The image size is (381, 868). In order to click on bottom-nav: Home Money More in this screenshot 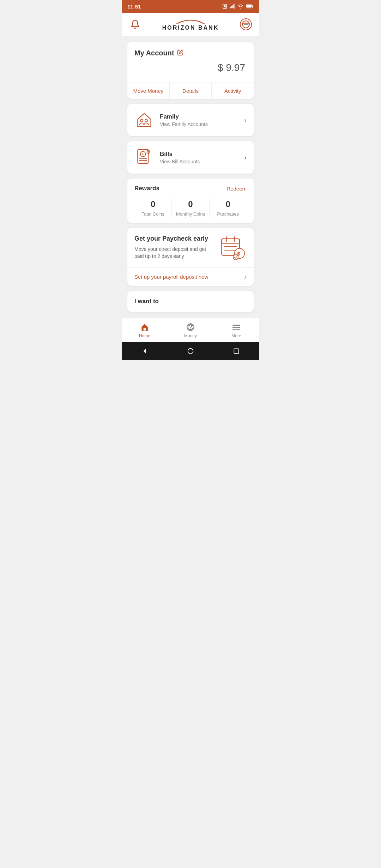, I will do `click(190, 330)`.